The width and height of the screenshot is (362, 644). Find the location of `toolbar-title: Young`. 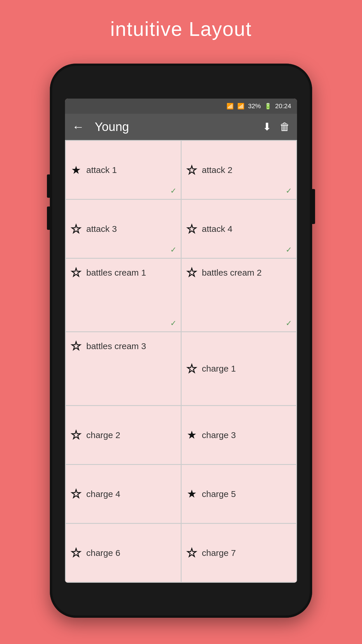

toolbar-title: Young is located at coordinates (173, 127).